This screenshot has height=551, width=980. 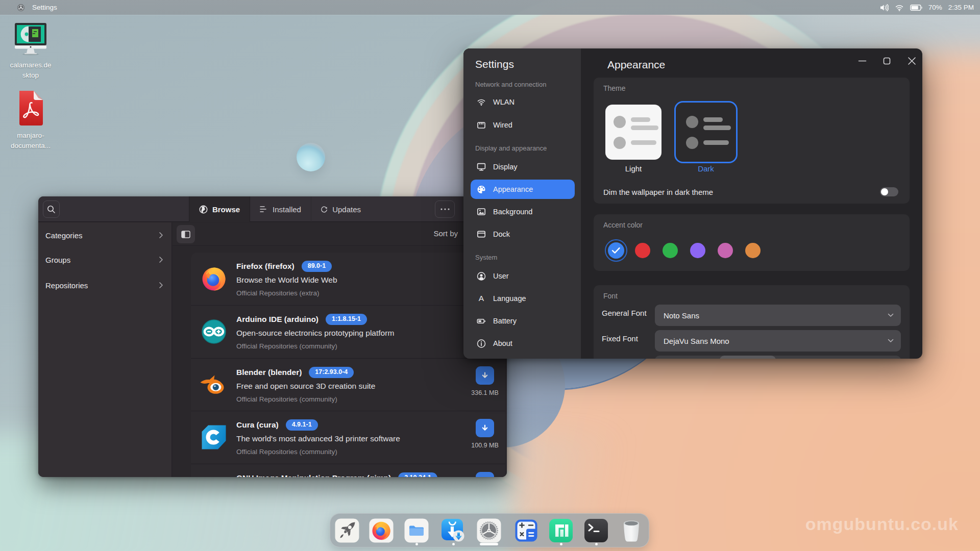 I want to click on settings-sidebar: Settings Network and connection WLAN, so click(x=522, y=204).